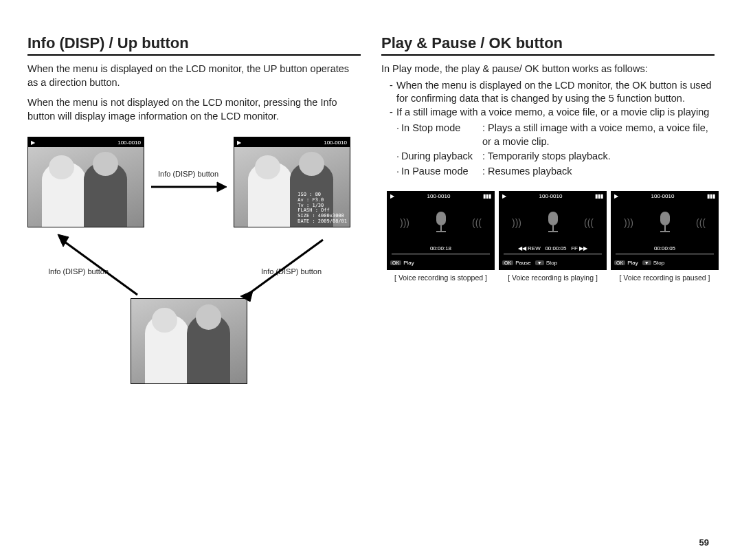 This screenshot has height=560, width=742. I want to click on page-number: 59, so click(704, 543).